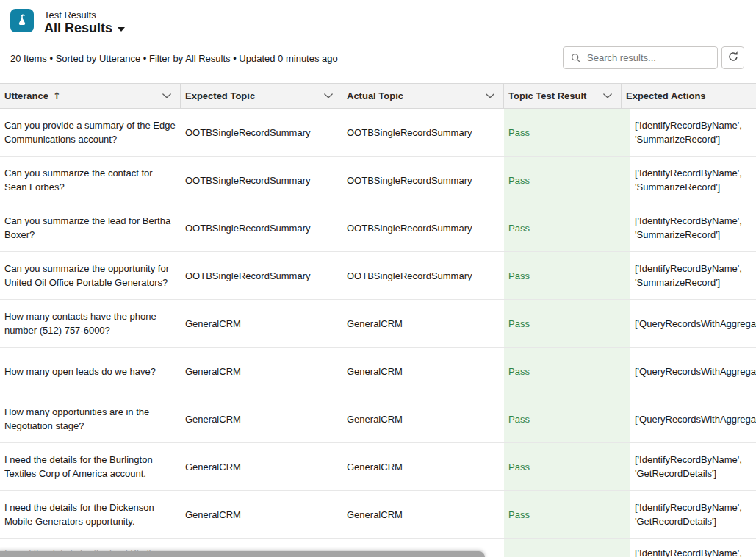 The height and width of the screenshot is (557, 756). I want to click on table-row: How many contacts have the phone number …, so click(378, 323).